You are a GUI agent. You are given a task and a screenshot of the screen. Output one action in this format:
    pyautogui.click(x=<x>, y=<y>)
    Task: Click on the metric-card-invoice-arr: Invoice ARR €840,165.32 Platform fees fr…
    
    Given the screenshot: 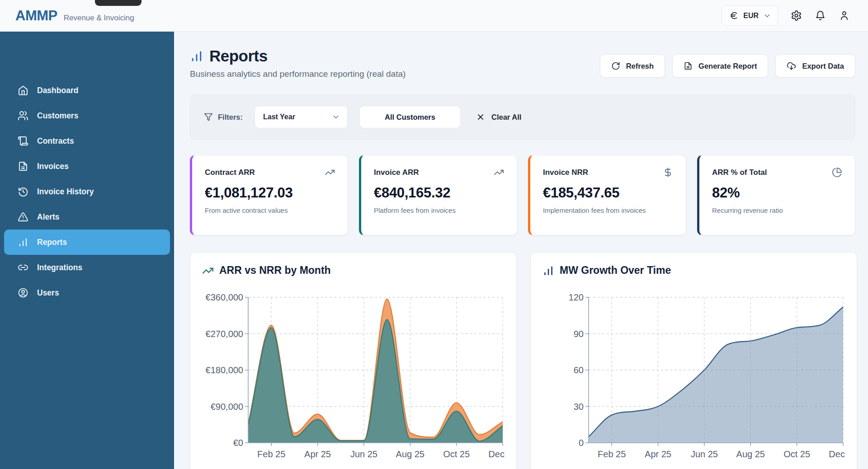 What is the action you would take?
    pyautogui.click(x=438, y=195)
    